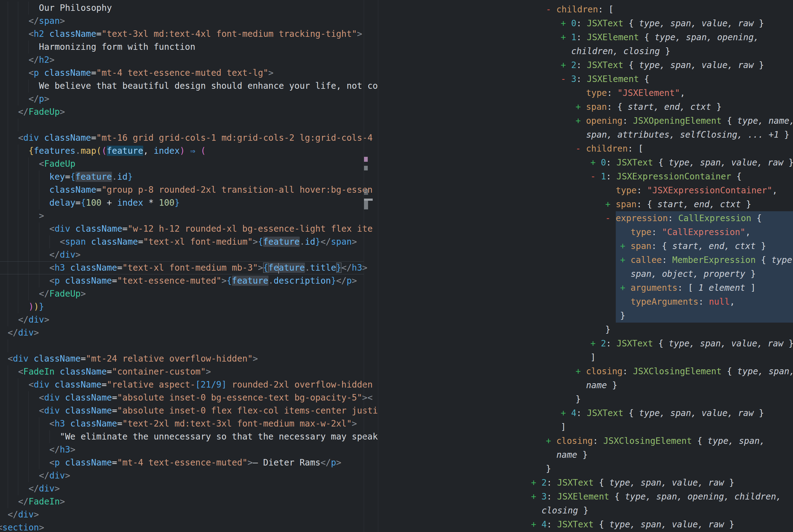  Describe the element at coordinates (189, 34) in the screenshot. I see `code-line: <h2 className="text-3xl md:text-4xl font…` at that location.